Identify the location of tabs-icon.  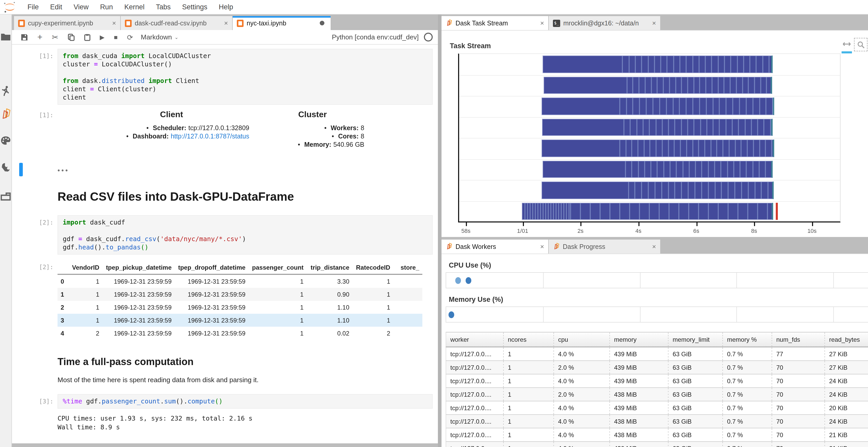
(6, 197).